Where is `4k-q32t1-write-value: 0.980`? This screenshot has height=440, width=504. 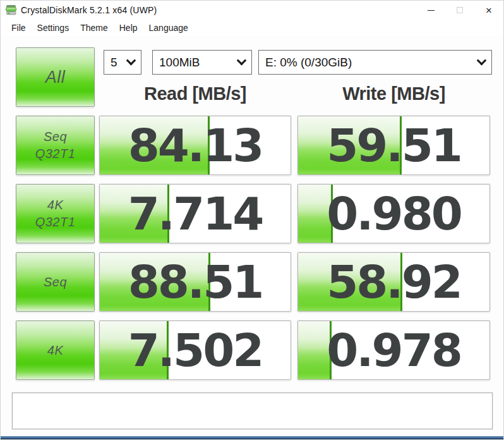
4k-q32t1-write-value: 0.980 is located at coordinates (394, 214).